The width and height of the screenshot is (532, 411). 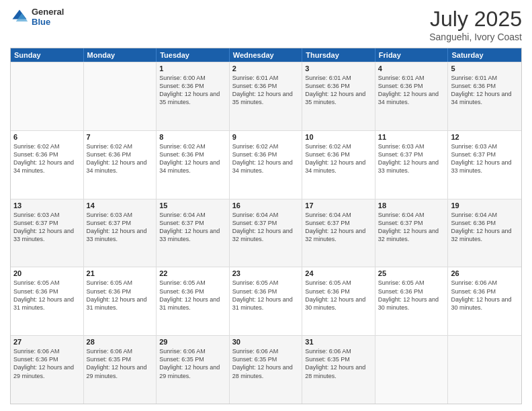 What do you see at coordinates (339, 369) in the screenshot?
I see `calendar-cell: 31Sunrise: 6:06 AMSunset: 6:35 PMDayligh…` at bounding box center [339, 369].